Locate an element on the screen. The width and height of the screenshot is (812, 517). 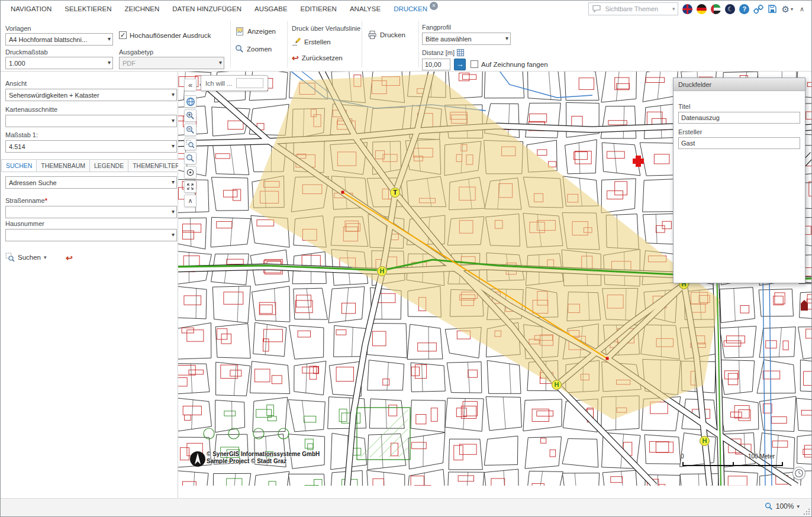
hochaufloesend-checkbox: ✓ is located at coordinates (123, 35).